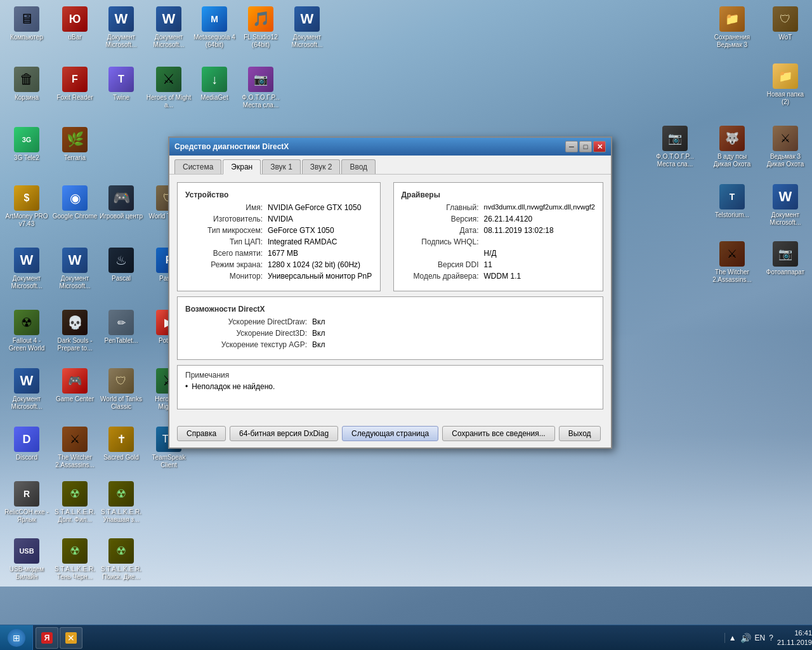  Describe the element at coordinates (358, 166) in the screenshot. I see `tab-vvod: Ввод` at that location.